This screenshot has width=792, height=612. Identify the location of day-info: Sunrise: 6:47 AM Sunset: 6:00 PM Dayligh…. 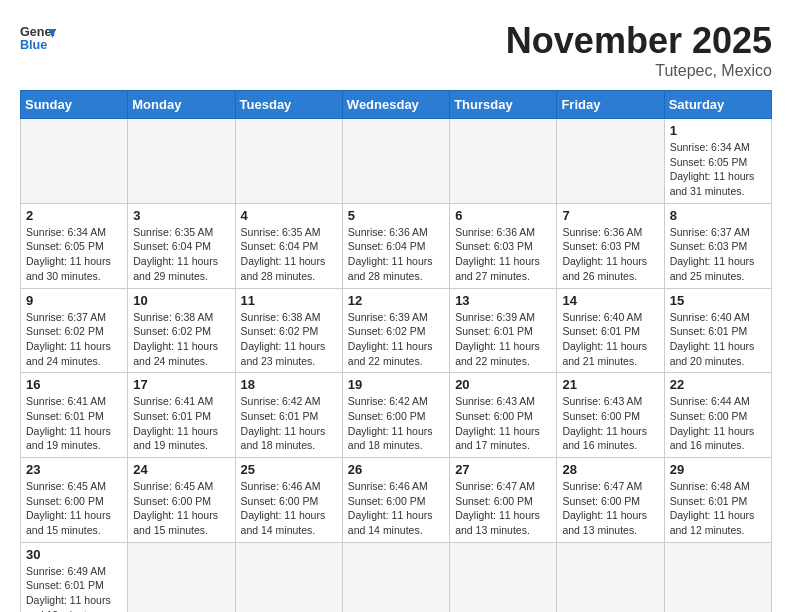
(610, 508).